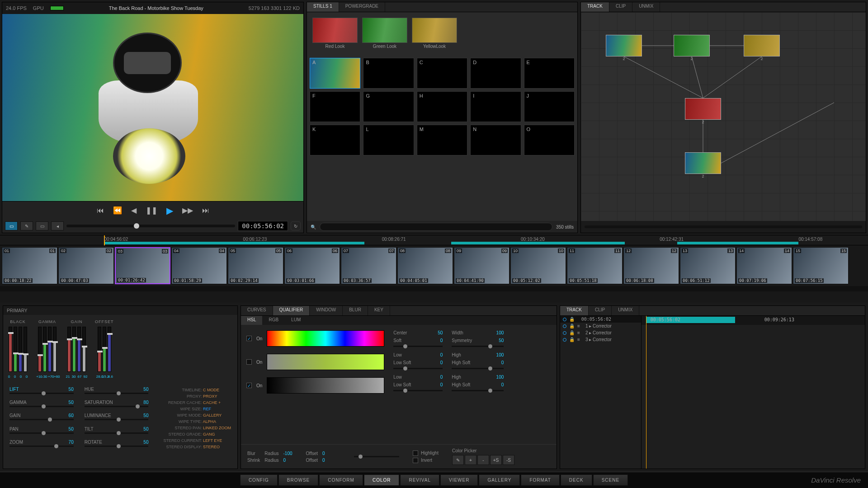  Describe the element at coordinates (388, 107) in the screenshot. I see `grid-cell-G: G` at that location.